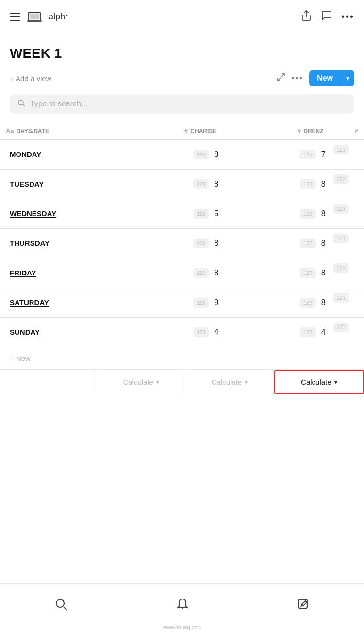 This screenshot has height=633, width=364. Describe the element at coordinates (347, 131) in the screenshot. I see `col-header-extra: #` at that location.